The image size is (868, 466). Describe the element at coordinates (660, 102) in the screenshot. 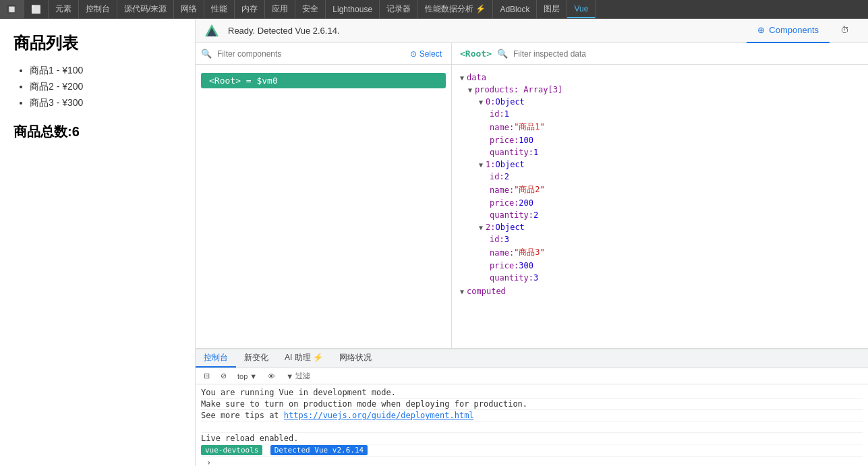

I see `object-0-line: ▼ 0: Object` at that location.